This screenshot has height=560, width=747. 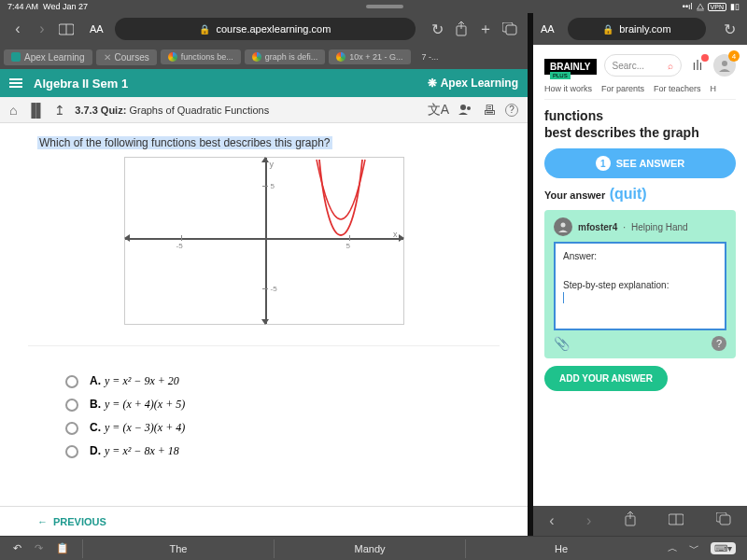 I want to click on new-tab-button: ＋, so click(x=486, y=29).